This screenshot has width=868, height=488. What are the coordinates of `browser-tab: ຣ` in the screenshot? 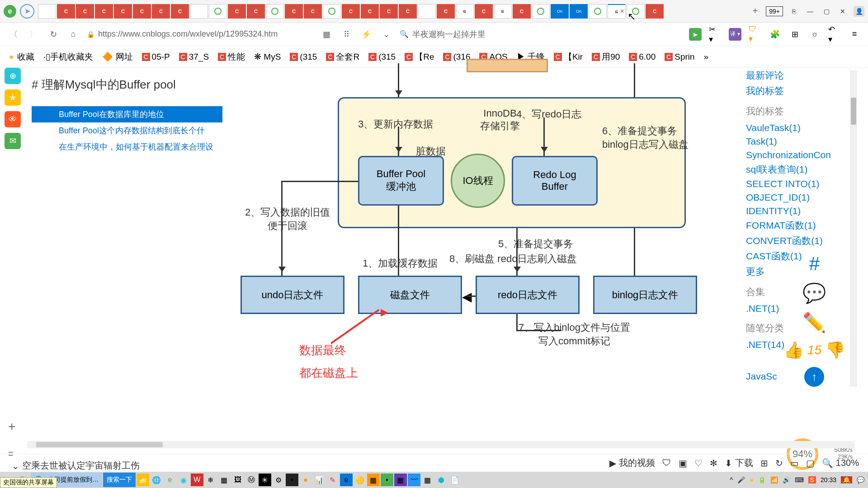 It's located at (465, 11).